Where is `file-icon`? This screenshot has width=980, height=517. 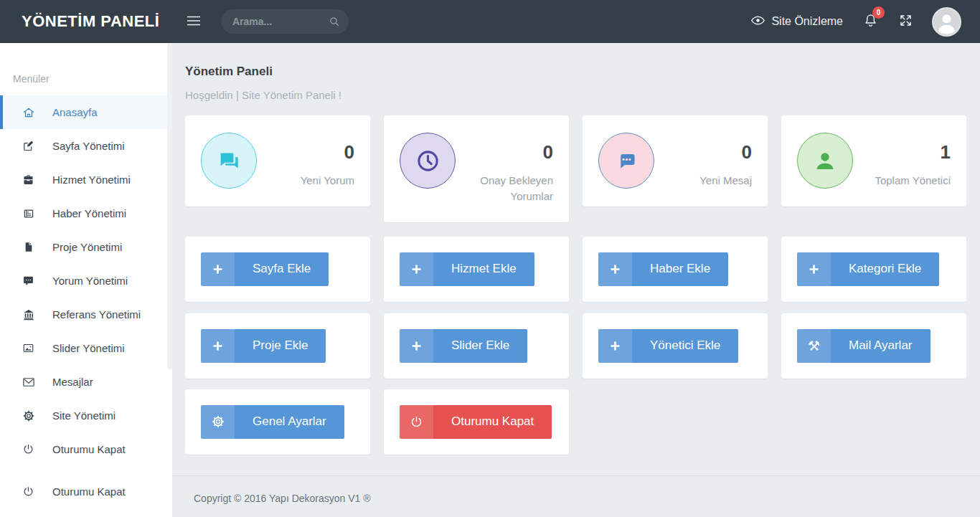
file-icon is located at coordinates (29, 247).